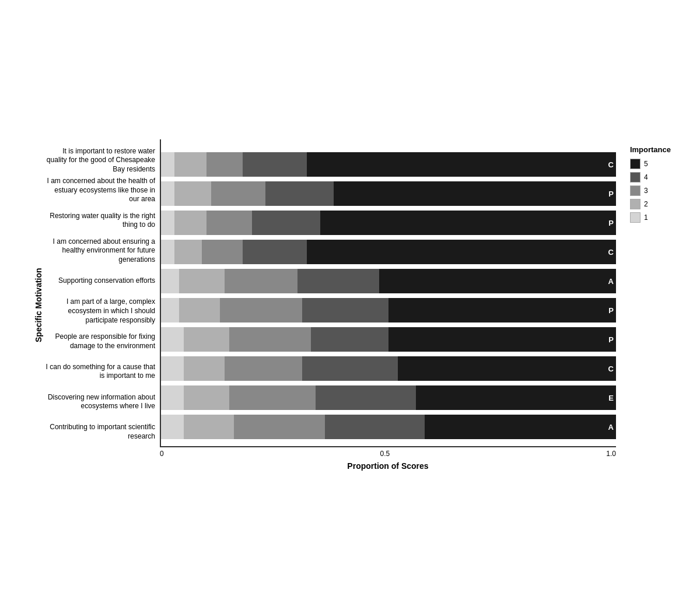  What do you see at coordinates (388, 281) in the screenshot?
I see `stacked-bar-4: A` at bounding box center [388, 281].